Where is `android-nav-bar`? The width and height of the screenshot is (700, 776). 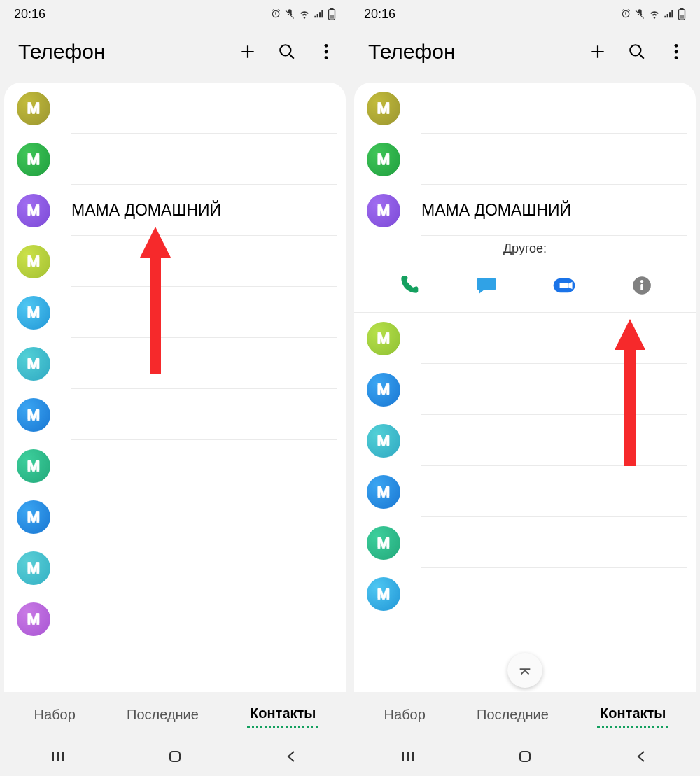 android-nav-bar is located at coordinates (175, 756).